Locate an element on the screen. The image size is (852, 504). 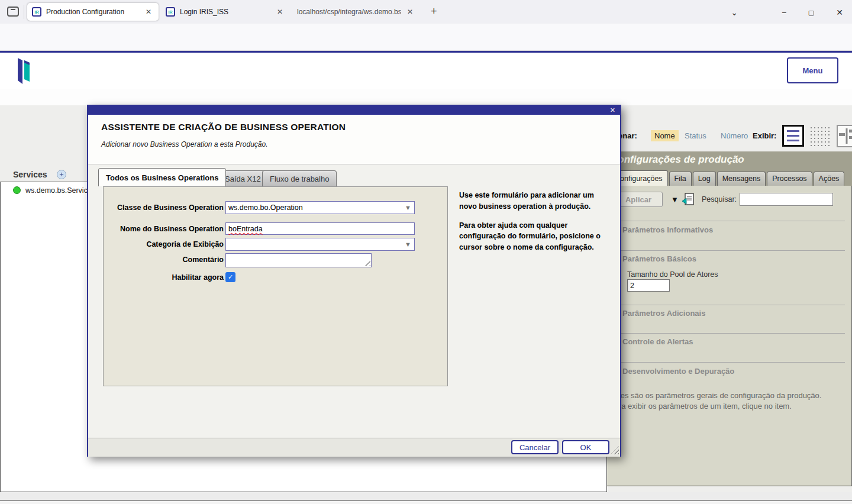
tab-fila: Fila is located at coordinates (680, 179).